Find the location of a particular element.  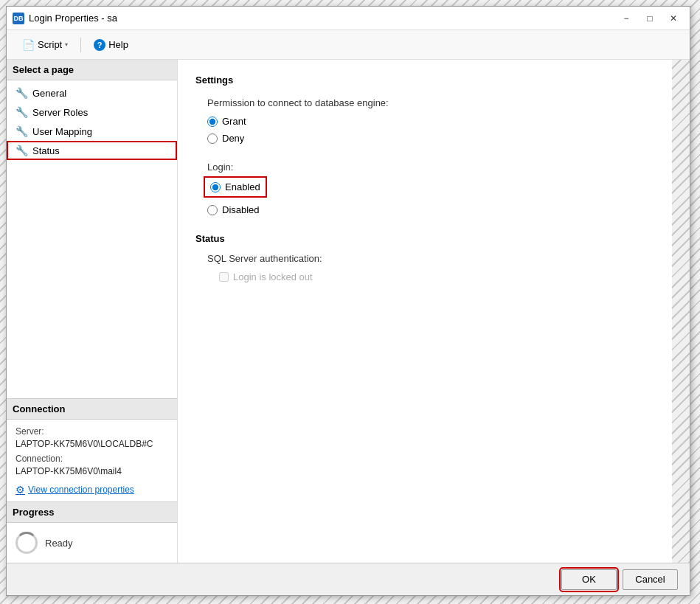

app-icon: DB is located at coordinates (18, 18).